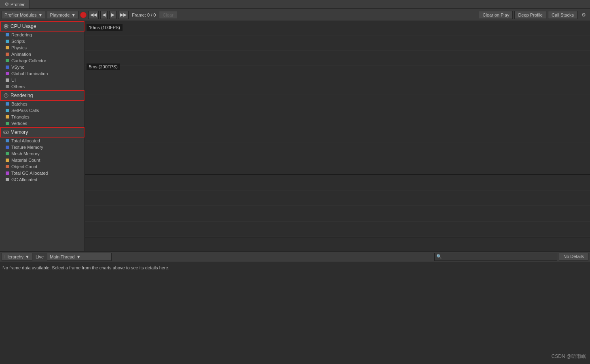  Describe the element at coordinates (18, 87) in the screenshot. I see `others-label: Others` at that location.